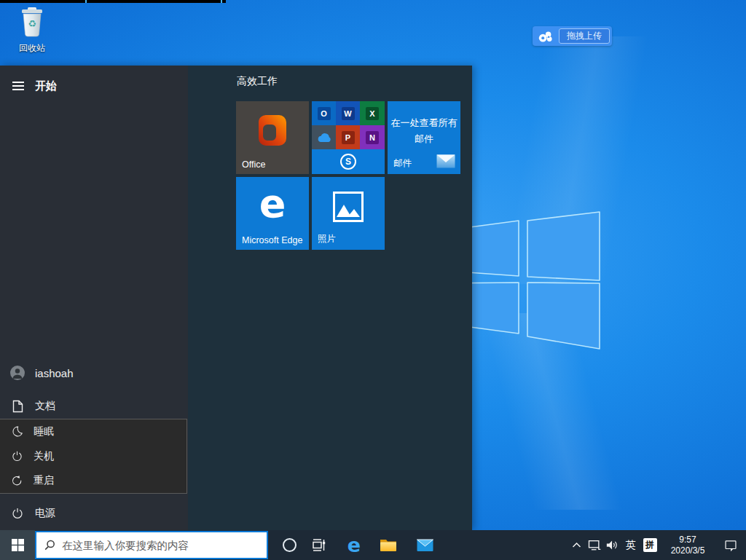 Image resolution: width=746 pixels, height=560 pixels. Describe the element at coordinates (93, 456) in the screenshot. I see `power-flyout-menu: 睡眠 关机 重启` at that location.